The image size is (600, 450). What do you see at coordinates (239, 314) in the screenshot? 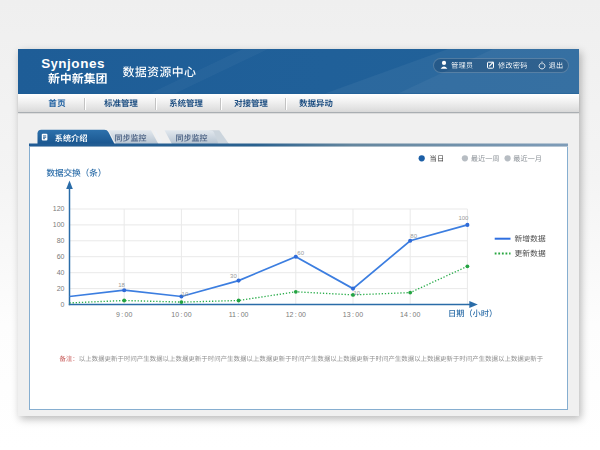
I see `svg-text: 11 : 00` at bounding box center [239, 314].